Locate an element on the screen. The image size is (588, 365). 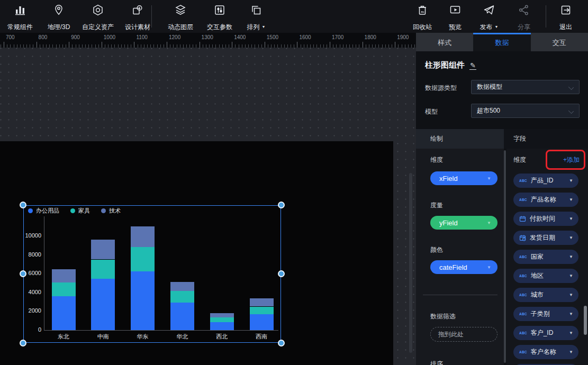
section-divider is located at coordinates (460, 295).